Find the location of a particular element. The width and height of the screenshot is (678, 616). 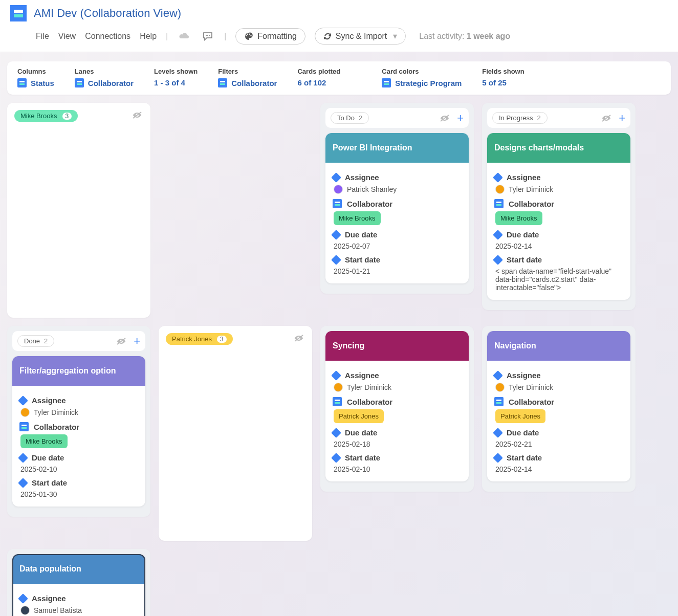

field-collaborator-label: Collaborator is located at coordinates (369, 204).